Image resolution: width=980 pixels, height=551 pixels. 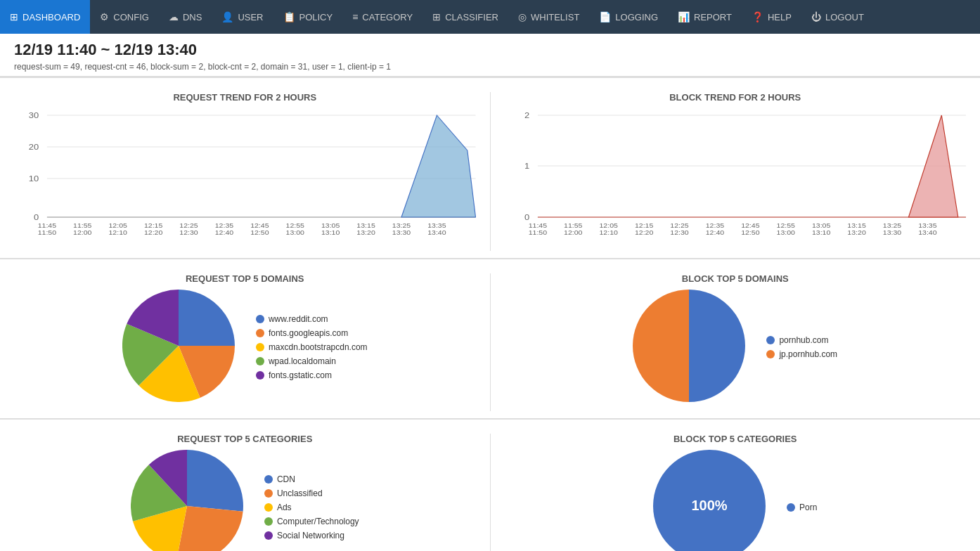 I want to click on svg-text: 0, so click(x=37, y=218).